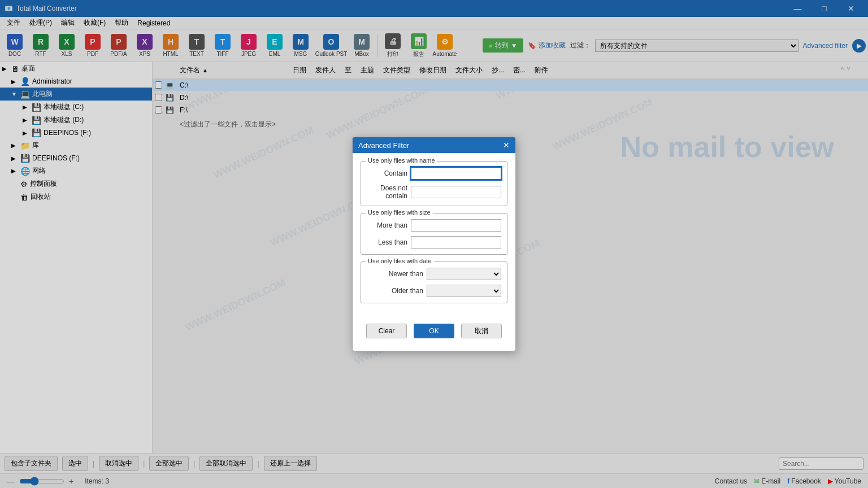 The width and height of the screenshot is (868, 488). What do you see at coordinates (434, 274) in the screenshot?
I see `newer-than-row: Newer than Today Yesterday Last Week Las…` at bounding box center [434, 274].